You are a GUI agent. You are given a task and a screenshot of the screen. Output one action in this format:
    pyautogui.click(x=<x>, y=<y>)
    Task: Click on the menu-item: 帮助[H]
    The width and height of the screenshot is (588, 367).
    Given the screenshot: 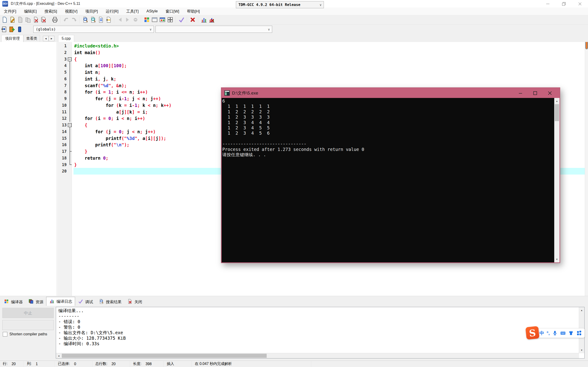 What is the action you would take?
    pyautogui.click(x=193, y=11)
    